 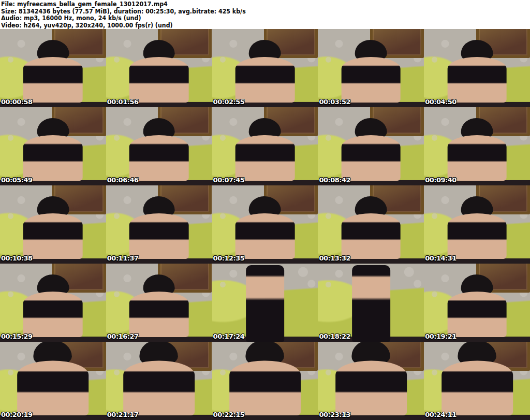 I want to click on video-thumbnail: 00:20:19, so click(x=53, y=381).